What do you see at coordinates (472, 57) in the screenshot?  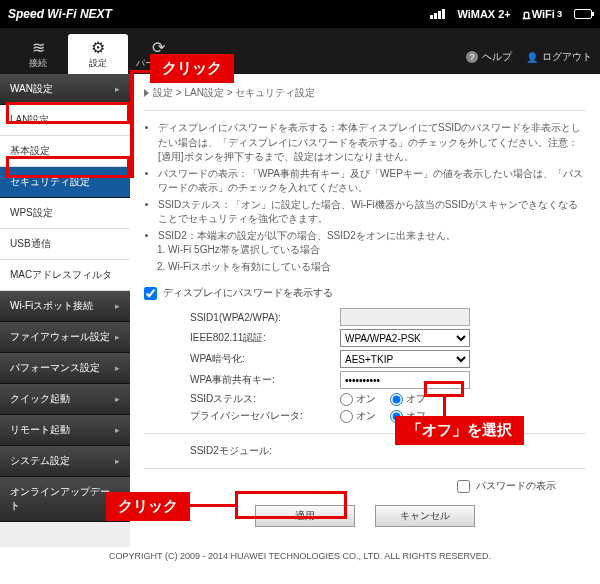 I see `help-icon: ?` at bounding box center [472, 57].